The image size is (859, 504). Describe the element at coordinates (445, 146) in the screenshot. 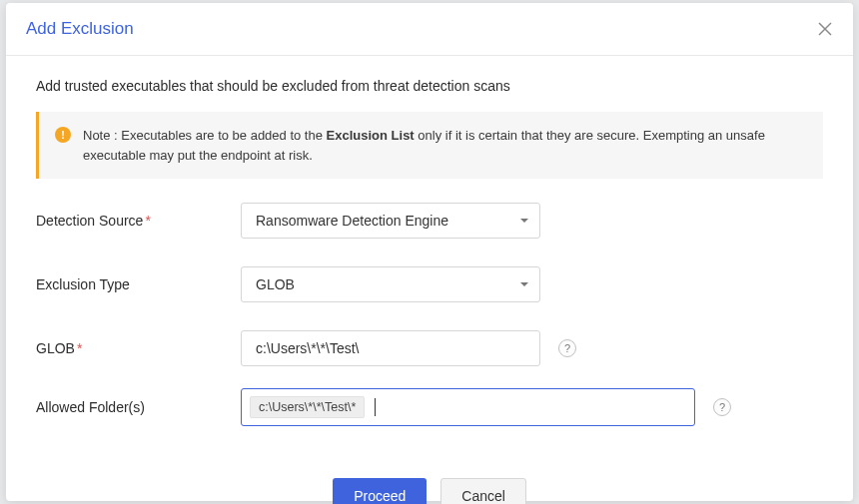

I see `note-text: Note : Executables are to be added to th…` at that location.